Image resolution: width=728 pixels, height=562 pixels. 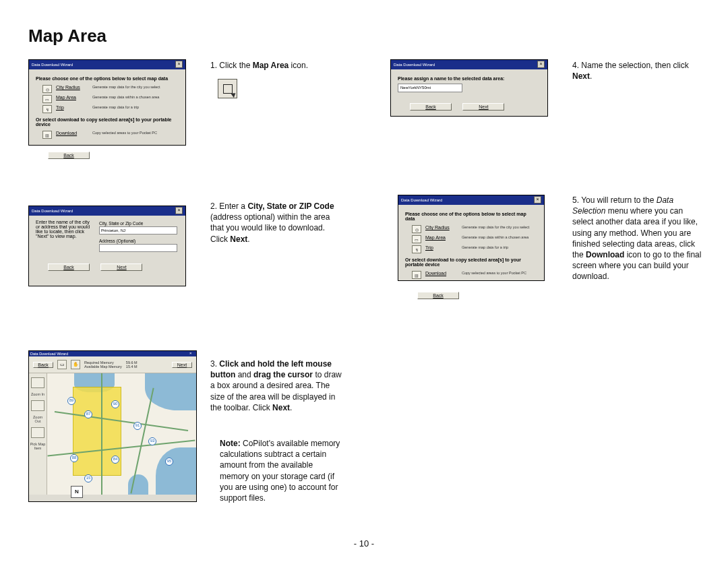 What do you see at coordinates (38, 434) in the screenshot?
I see `map-sidebar: Zoom In Zoom Out Pick Map Item` at bounding box center [38, 434].